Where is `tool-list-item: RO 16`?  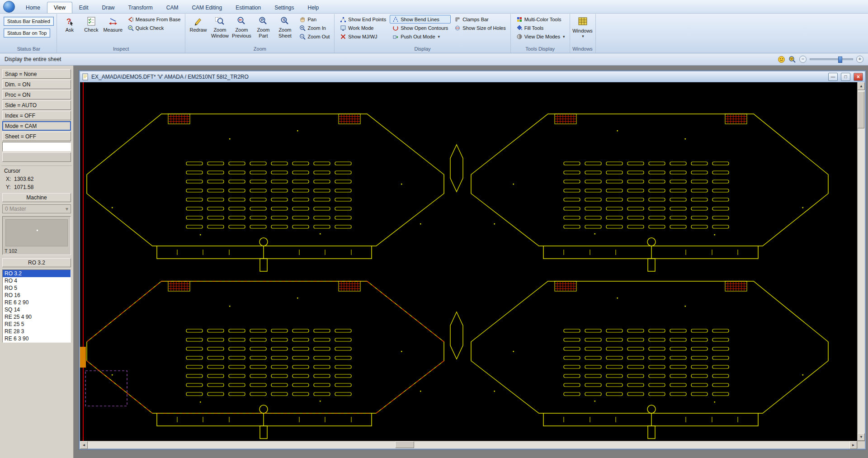
tool-list-item: RO 16 is located at coordinates (37, 295).